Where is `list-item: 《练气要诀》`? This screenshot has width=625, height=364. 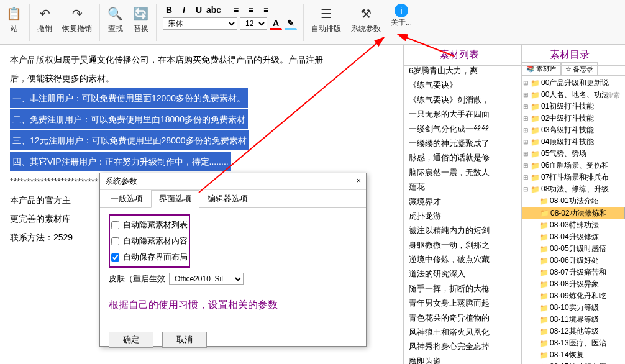
list-item: 《练气要诀》 is located at coordinates (463, 84).